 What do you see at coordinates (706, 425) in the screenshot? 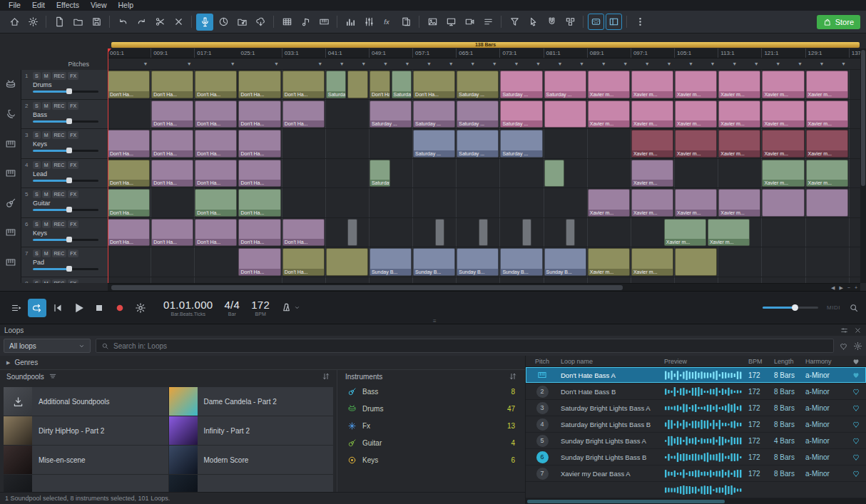
I see `loop-preview` at bounding box center [706, 425].